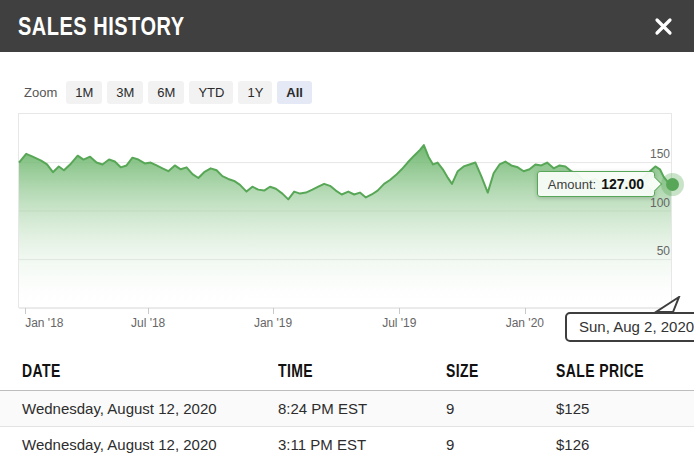  What do you see at coordinates (362, 372) in the screenshot?
I see `column-header-time: Time` at bounding box center [362, 372].